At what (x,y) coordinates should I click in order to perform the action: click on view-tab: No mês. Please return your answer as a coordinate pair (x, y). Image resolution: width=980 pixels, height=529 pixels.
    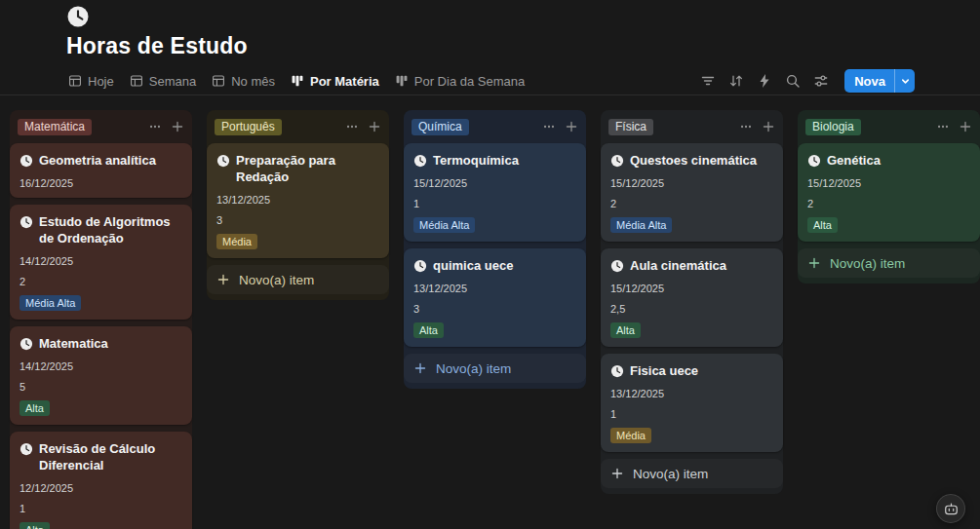
    Looking at the image, I should click on (244, 82).